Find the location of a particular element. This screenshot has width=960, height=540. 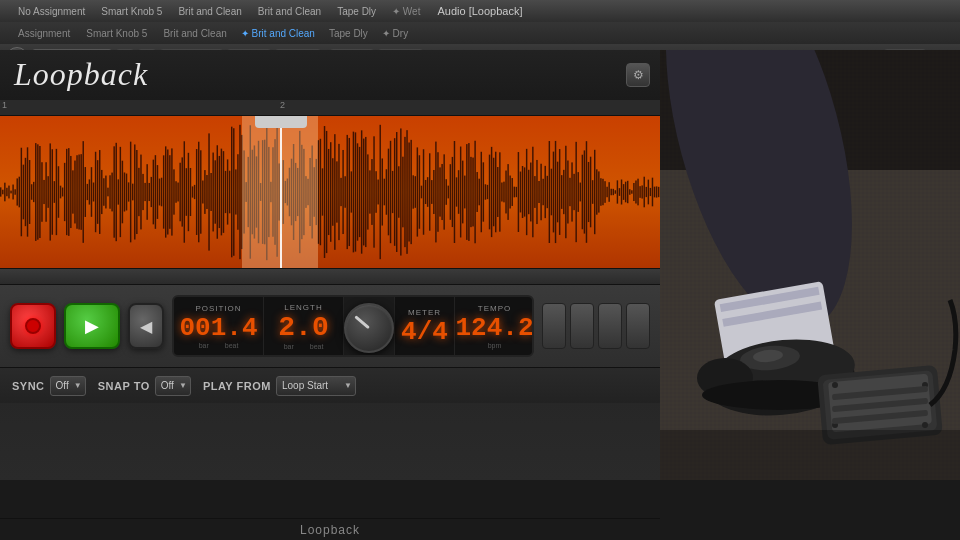

stop-button: ◀ is located at coordinates (146, 326).